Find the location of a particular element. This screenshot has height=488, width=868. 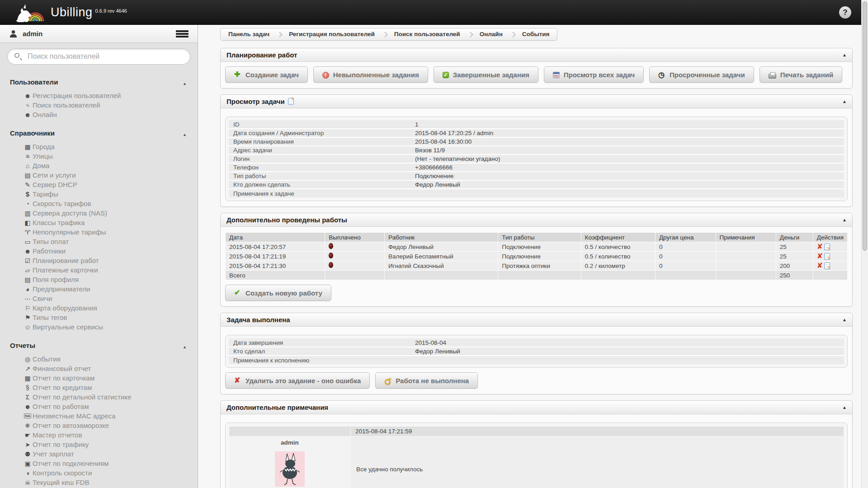

detail-label: Тип работы is located at coordinates (320, 176).